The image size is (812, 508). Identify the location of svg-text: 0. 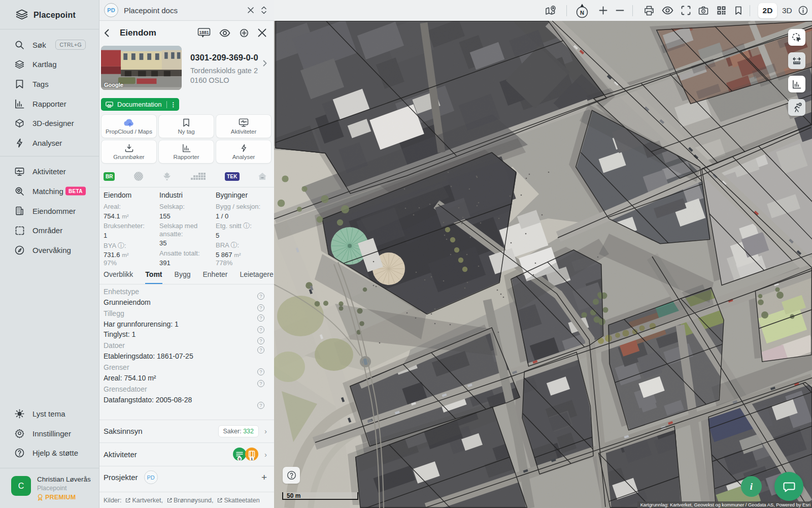
(240, 459).